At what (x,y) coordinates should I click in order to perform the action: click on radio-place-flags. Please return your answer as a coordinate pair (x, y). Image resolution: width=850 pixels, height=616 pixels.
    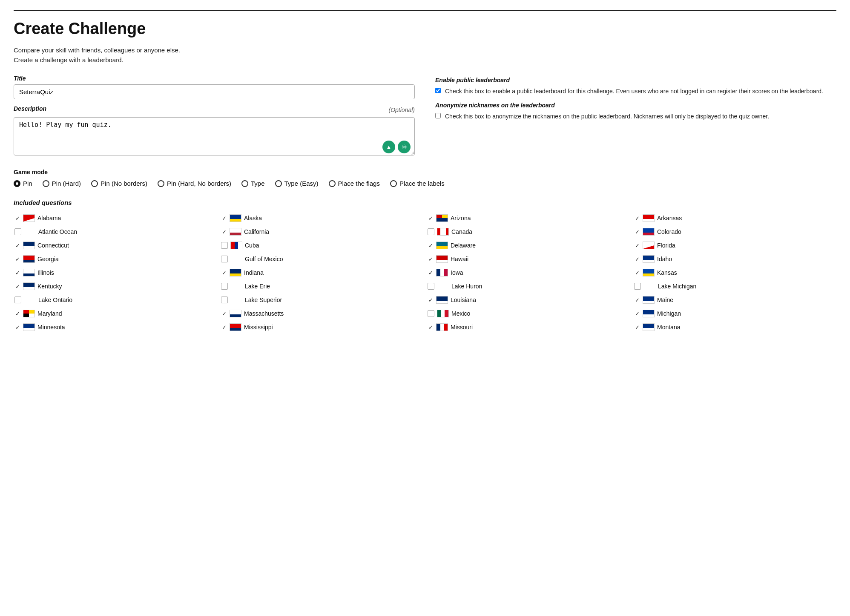
    Looking at the image, I should click on (332, 184).